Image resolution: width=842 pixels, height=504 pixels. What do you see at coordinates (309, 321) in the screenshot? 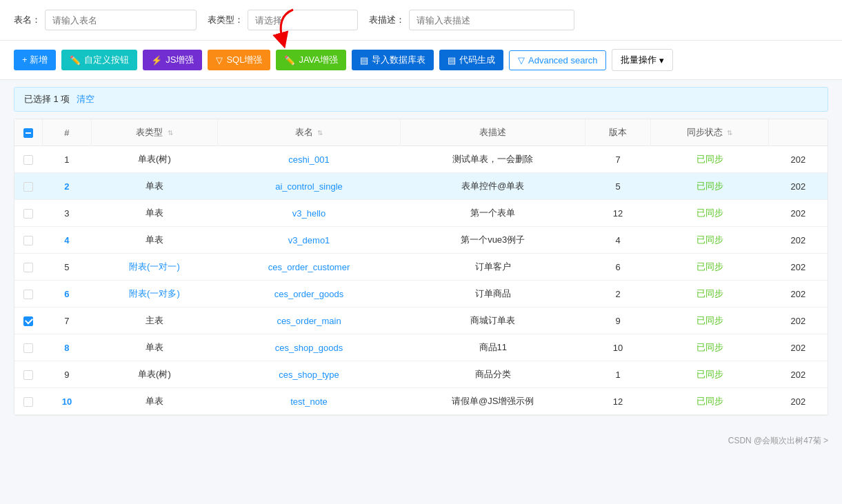
I see `row-name: ces_order_main` at bounding box center [309, 321].